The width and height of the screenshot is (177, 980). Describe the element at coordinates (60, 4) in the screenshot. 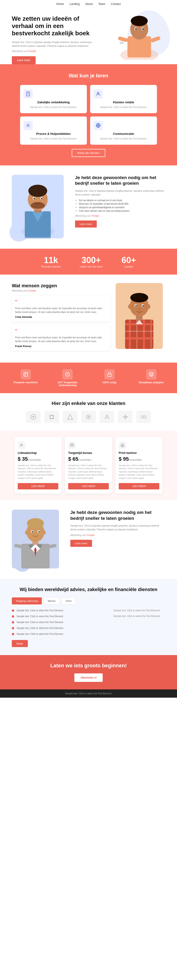

I see `nav-home: Home` at that location.